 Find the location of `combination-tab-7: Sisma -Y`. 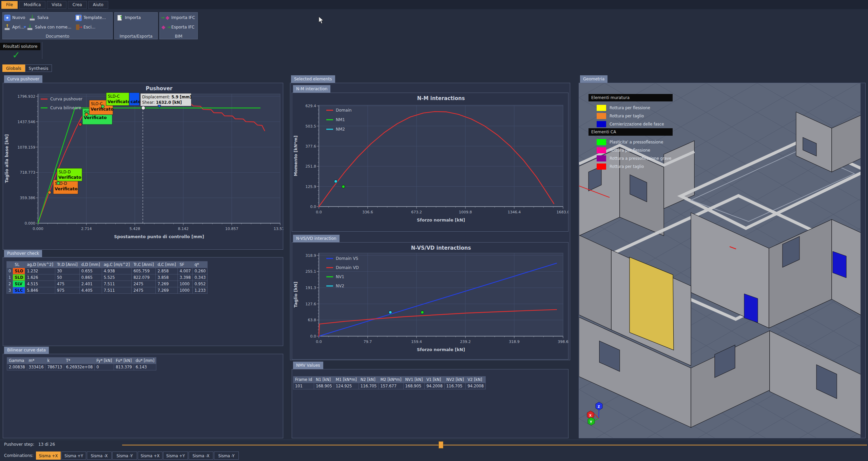

combination-tab-7: Sisma -Y is located at coordinates (227, 456).